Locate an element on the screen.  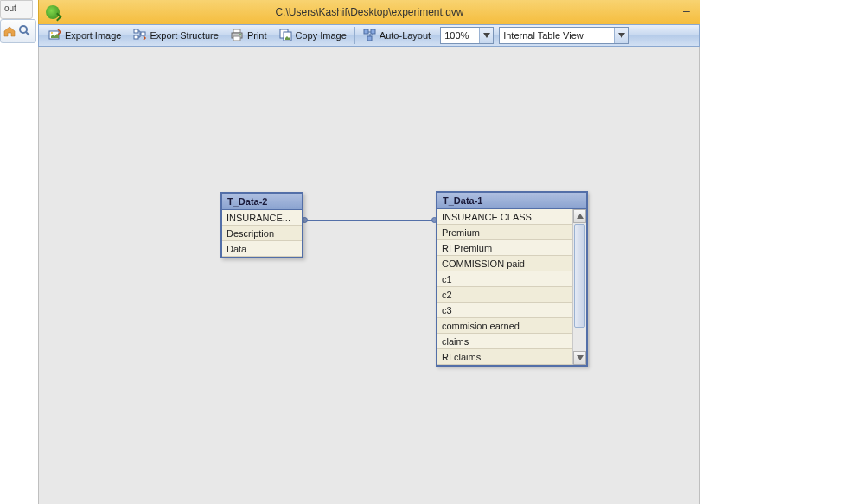
table-header-t-data-1: T_Data-1 is located at coordinates (512, 201).